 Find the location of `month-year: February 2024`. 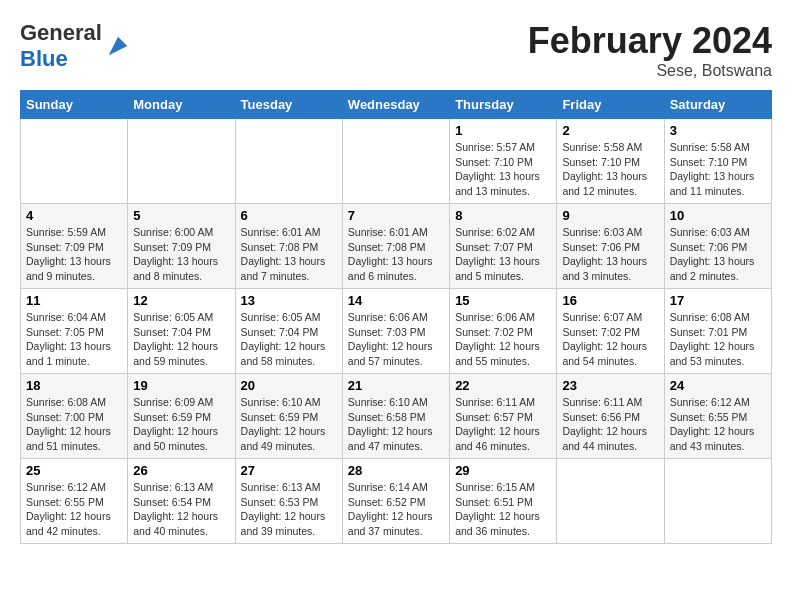

month-year: February 2024 is located at coordinates (650, 41).